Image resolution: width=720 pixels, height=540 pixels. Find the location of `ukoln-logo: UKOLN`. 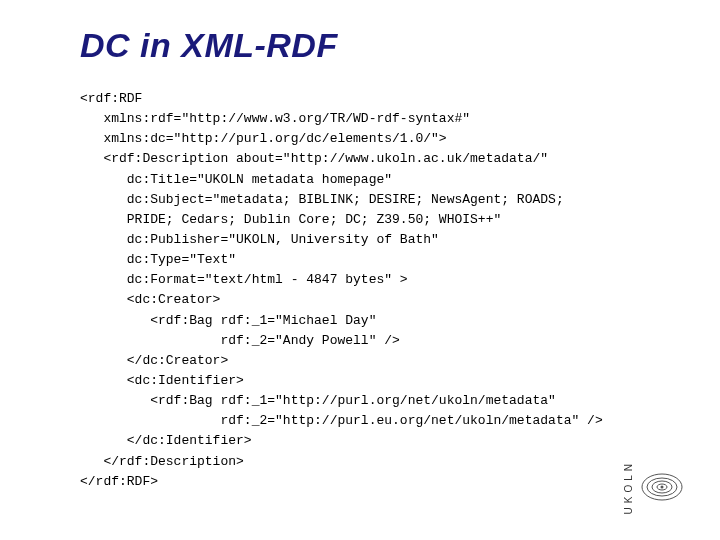

ukoln-logo: UKOLN is located at coordinates (654, 487).